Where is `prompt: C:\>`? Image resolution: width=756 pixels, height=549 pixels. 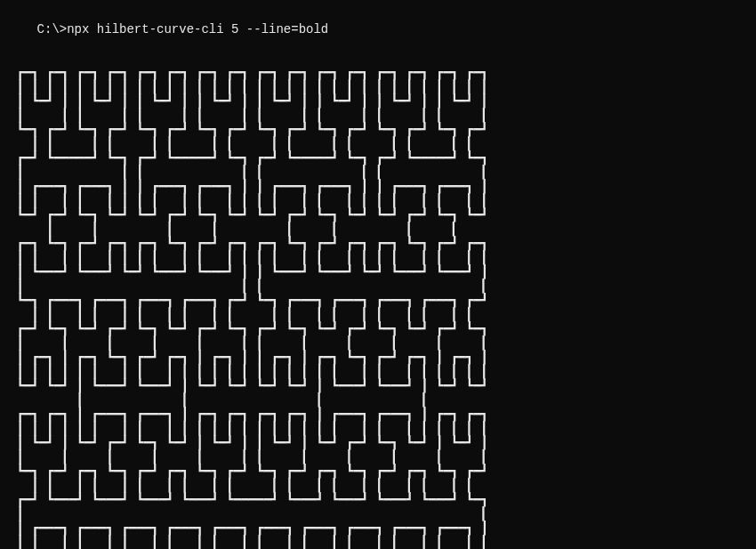
prompt: C:\> is located at coordinates (52, 29).